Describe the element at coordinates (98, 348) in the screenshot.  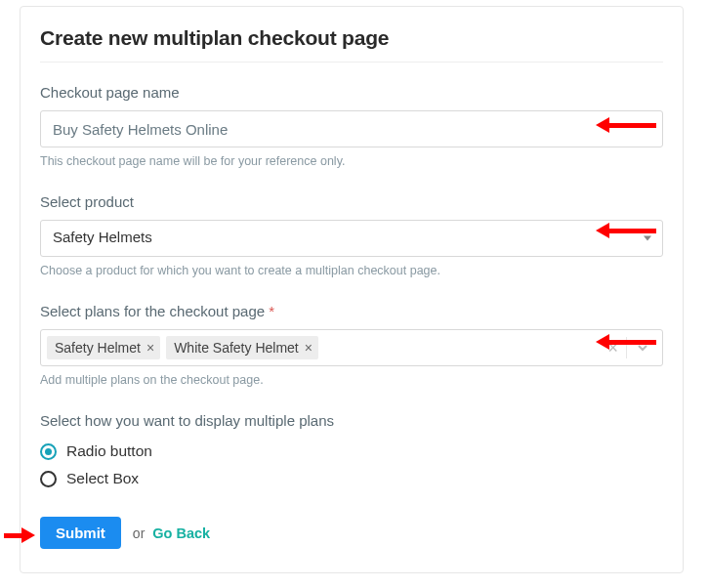
I see `plan-tag-label: Safety Helmet` at that location.